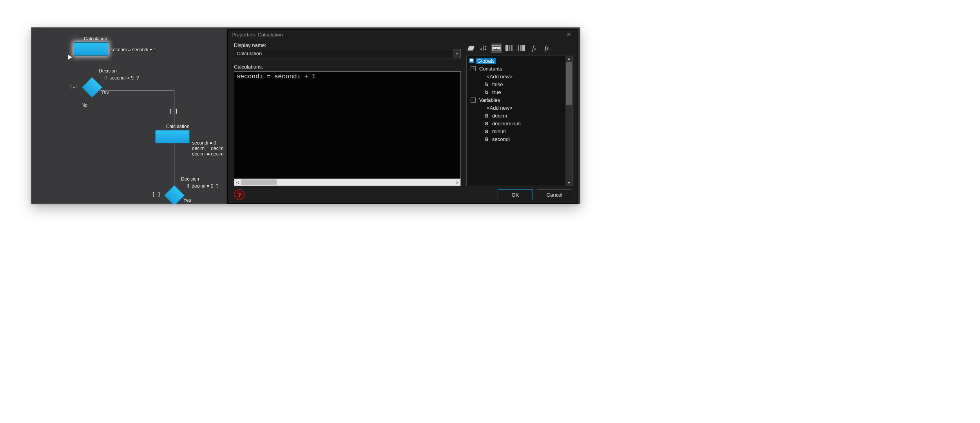 This screenshot has width=980, height=423. I want to click on dialog-titlebar: Properties: Calculation ✕, so click(403, 35).